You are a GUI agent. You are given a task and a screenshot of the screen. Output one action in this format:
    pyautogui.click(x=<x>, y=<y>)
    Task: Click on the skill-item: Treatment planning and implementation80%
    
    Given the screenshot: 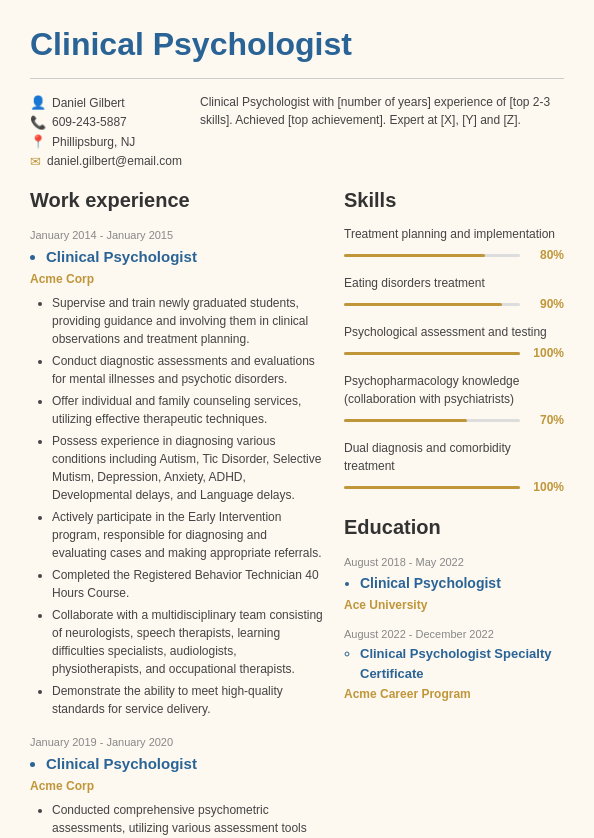 What is the action you would take?
    pyautogui.click(x=454, y=244)
    